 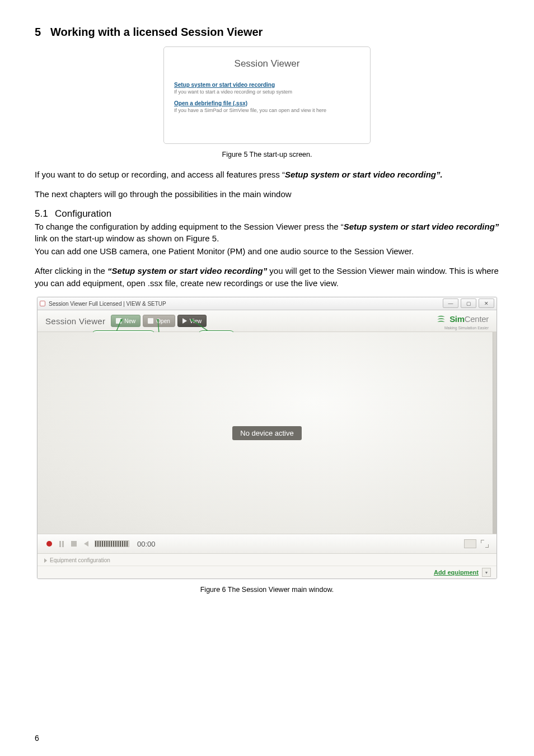 What do you see at coordinates (470, 544) in the screenshot?
I see `keyboard-button` at bounding box center [470, 544].